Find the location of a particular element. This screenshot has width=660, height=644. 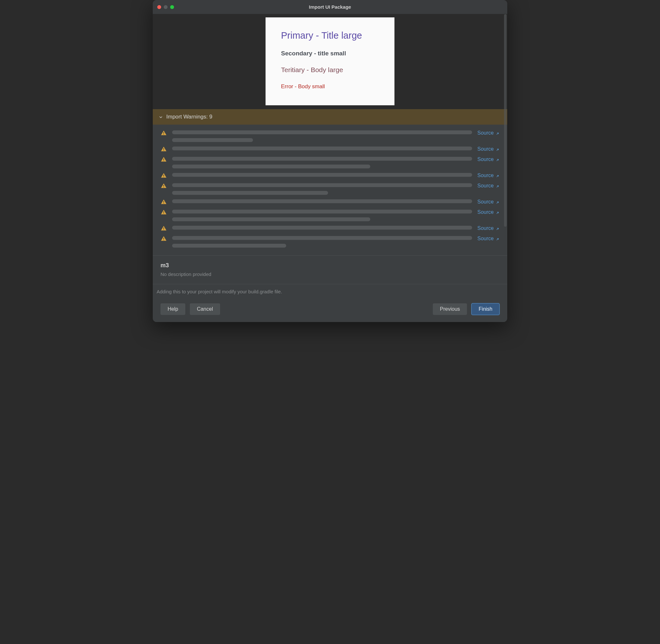

preview-secondary-text: Secondary - title small is located at coordinates (330, 53).